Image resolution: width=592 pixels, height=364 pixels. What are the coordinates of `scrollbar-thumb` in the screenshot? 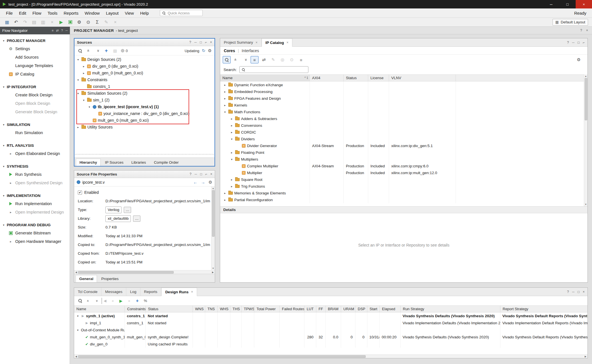 It's located at (222, 357).